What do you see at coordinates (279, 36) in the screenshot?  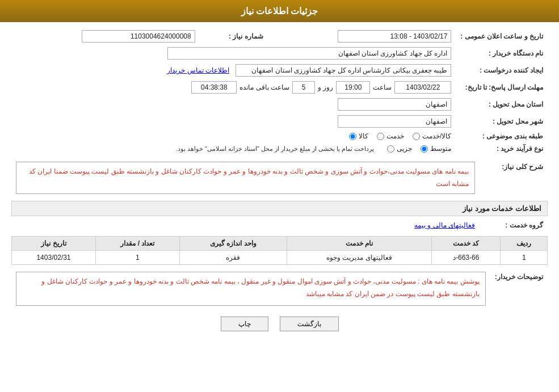 I see `row-need-number: تاریخ و ساعت اعلان عمومی : 1403/02/17 - …` at bounding box center [279, 36].